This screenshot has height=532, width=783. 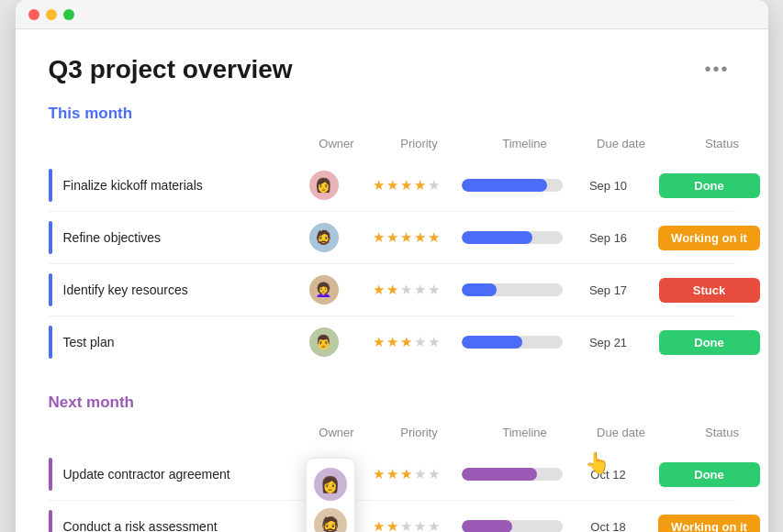 I want to click on col-timeline-header: Timeline, so click(x=525, y=143).